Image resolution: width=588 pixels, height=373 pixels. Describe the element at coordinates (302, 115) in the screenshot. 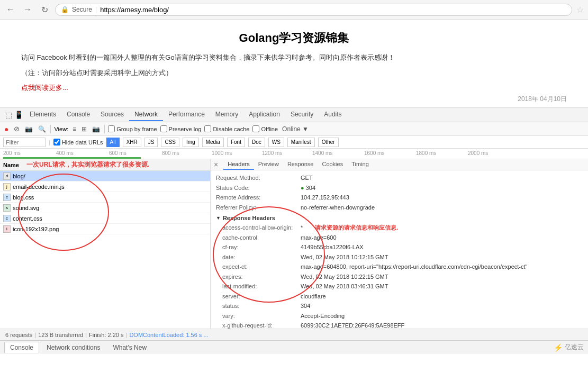

I see `tab-security: Security` at that location.